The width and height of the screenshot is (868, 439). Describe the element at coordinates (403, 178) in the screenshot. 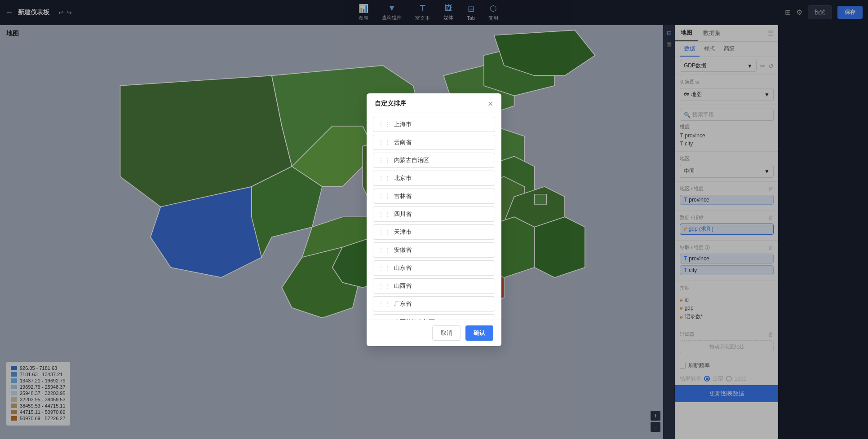

I see `sort-item-label: 北京市` at that location.